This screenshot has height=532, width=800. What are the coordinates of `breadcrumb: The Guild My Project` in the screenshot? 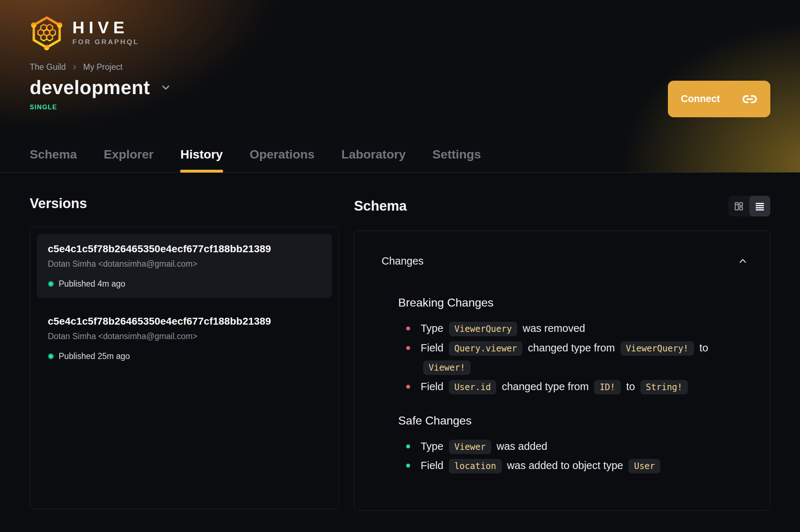 It's located at (400, 67).